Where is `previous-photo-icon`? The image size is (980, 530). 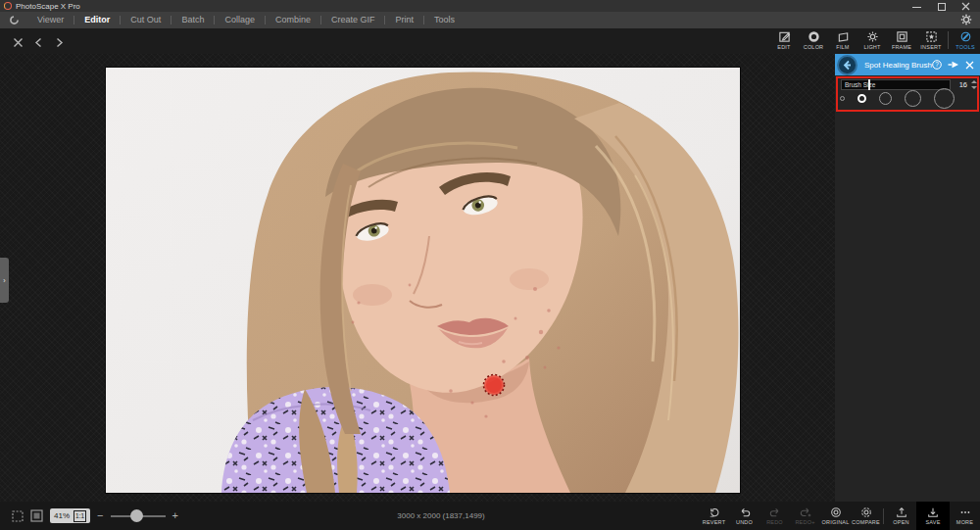 previous-photo-icon is located at coordinates (39, 41).